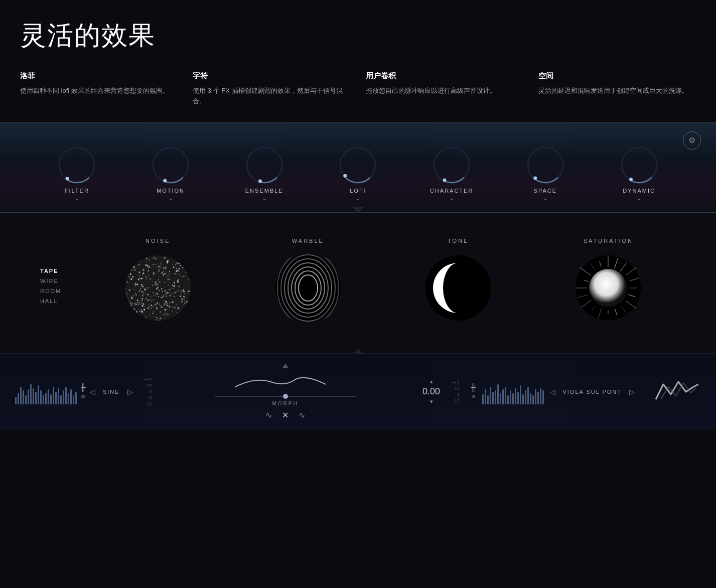  Describe the element at coordinates (432, 381) in the screenshot. I see `pitch-up: ▲` at that location.